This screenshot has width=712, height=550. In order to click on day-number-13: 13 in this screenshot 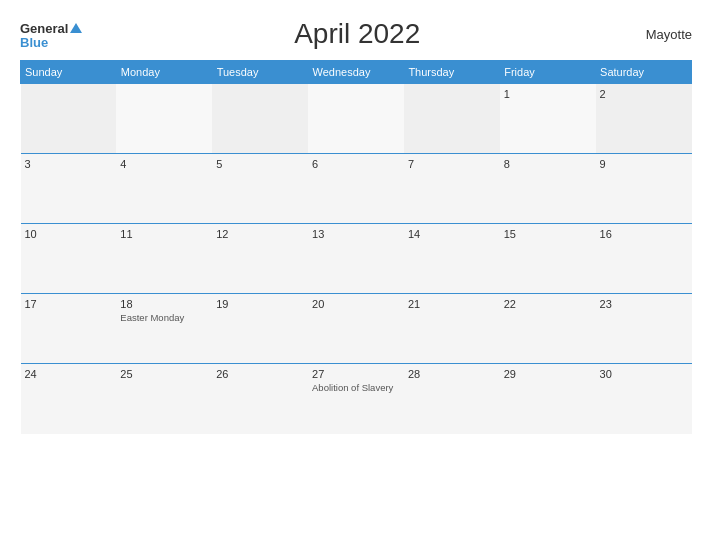, I will do `click(356, 234)`.